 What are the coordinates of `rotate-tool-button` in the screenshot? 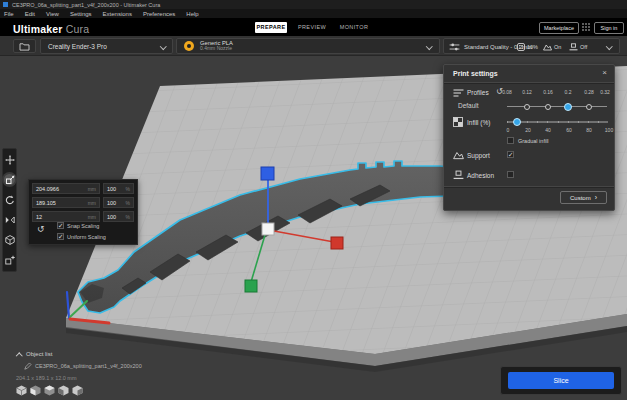 It's located at (10, 200).